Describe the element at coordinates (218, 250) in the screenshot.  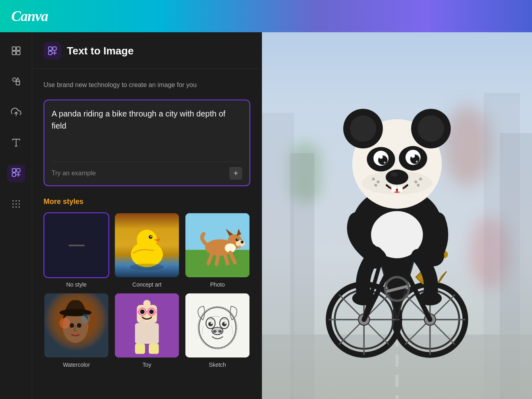
I see `style-item-photo: Photo` at that location.